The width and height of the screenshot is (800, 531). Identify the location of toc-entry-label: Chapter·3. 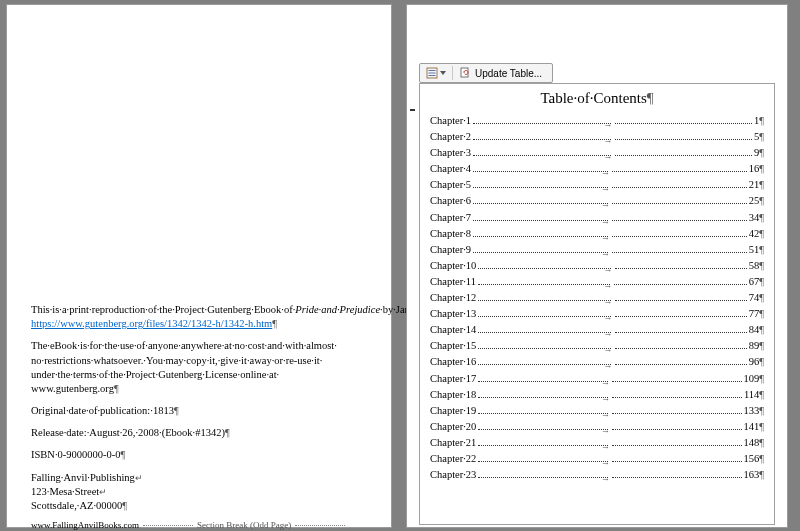
(450, 153).